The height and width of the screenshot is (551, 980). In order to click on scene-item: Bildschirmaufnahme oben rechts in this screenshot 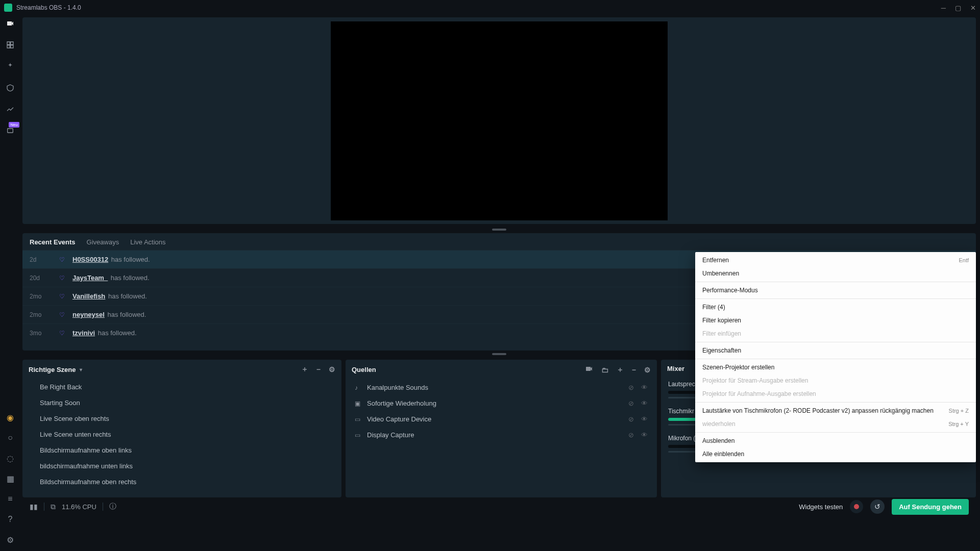, I will do `click(182, 482)`.